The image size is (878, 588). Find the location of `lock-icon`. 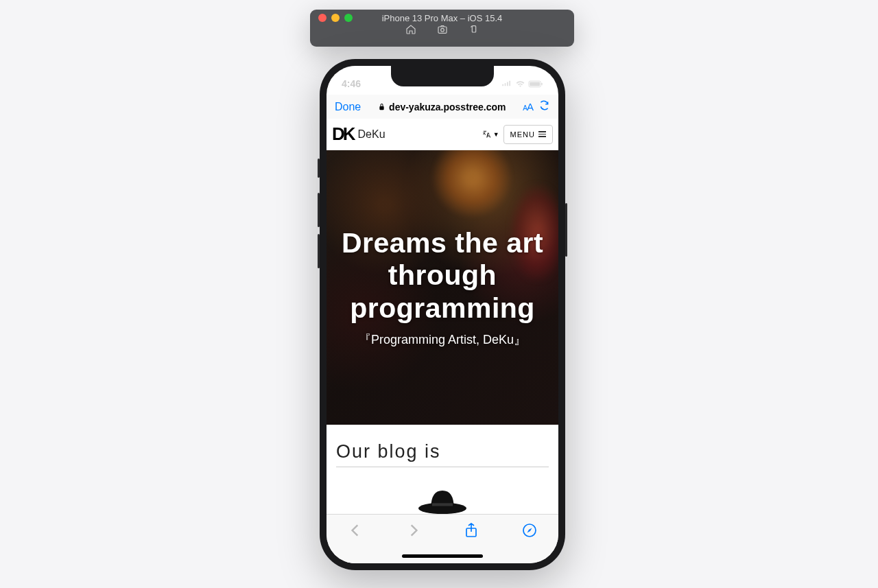

lock-icon is located at coordinates (381, 107).